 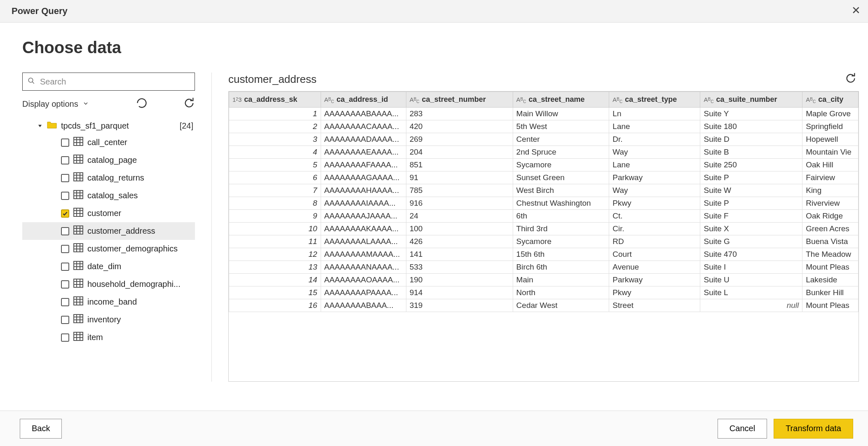 What do you see at coordinates (544, 280) in the screenshot?
I see `table-row: 14AAAAAAAAOAAAA...190MainParkwaySuite UL…` at bounding box center [544, 280].